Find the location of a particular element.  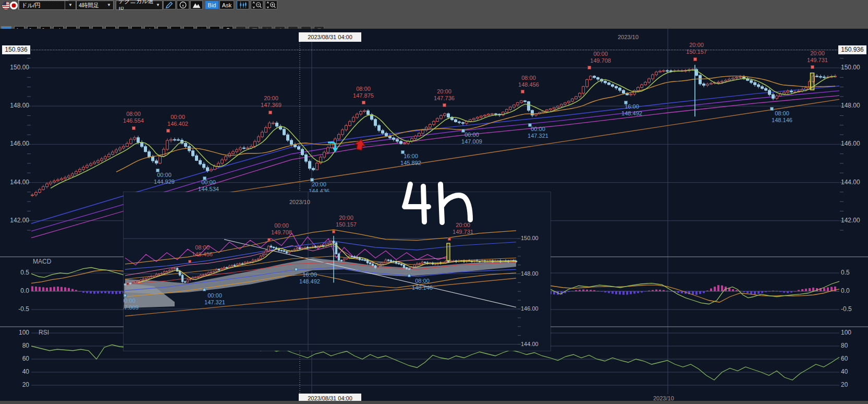

rsi-axis-label-left: 80 is located at coordinates (15, 346).